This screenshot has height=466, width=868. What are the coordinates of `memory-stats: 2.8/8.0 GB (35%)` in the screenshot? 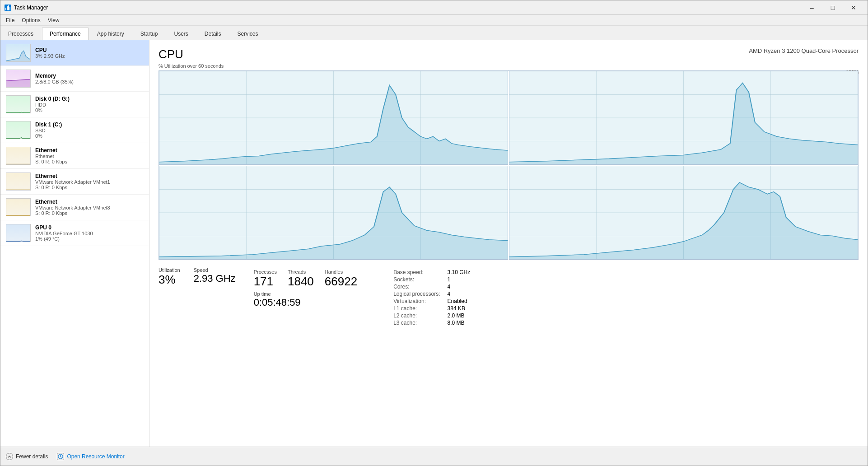 It's located at (89, 82).